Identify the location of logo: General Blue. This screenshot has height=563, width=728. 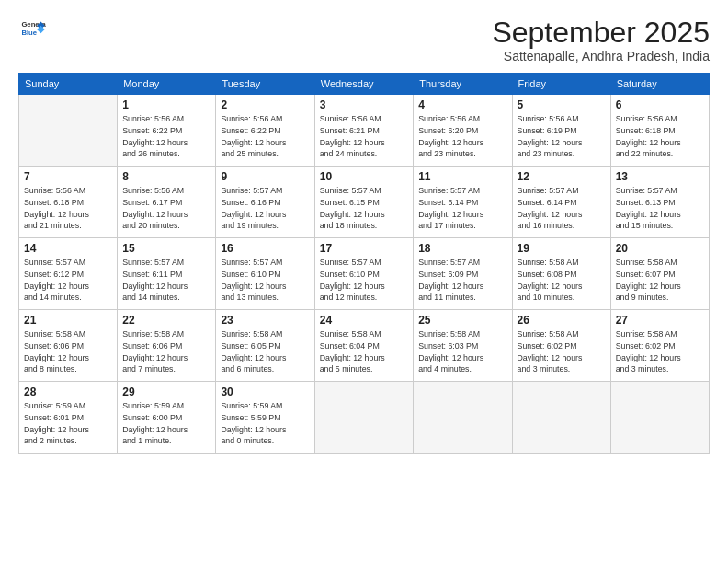
(32, 29).